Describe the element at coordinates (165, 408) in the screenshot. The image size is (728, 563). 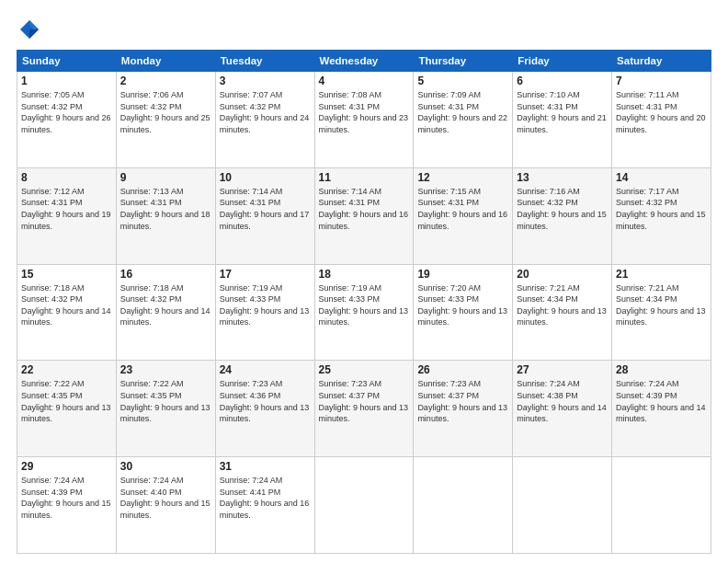
I see `calendar-cell: 23Sunrise: 7:22 AMSunset: 4:35 PMDayligh…` at that location.